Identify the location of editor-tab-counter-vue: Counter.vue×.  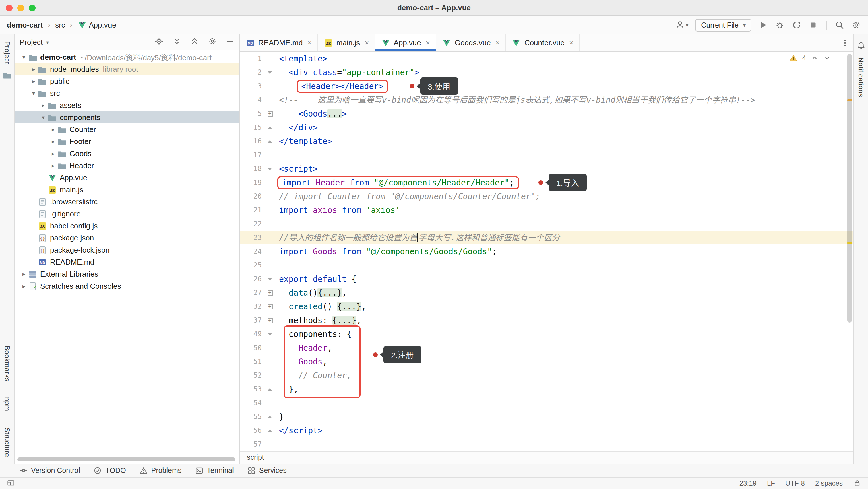
(543, 43).